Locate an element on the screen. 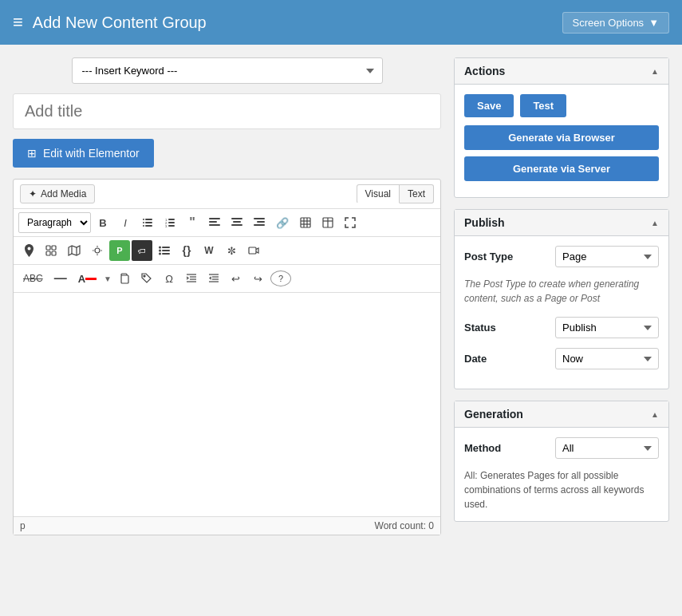  widget-icon-button is located at coordinates (51, 251).